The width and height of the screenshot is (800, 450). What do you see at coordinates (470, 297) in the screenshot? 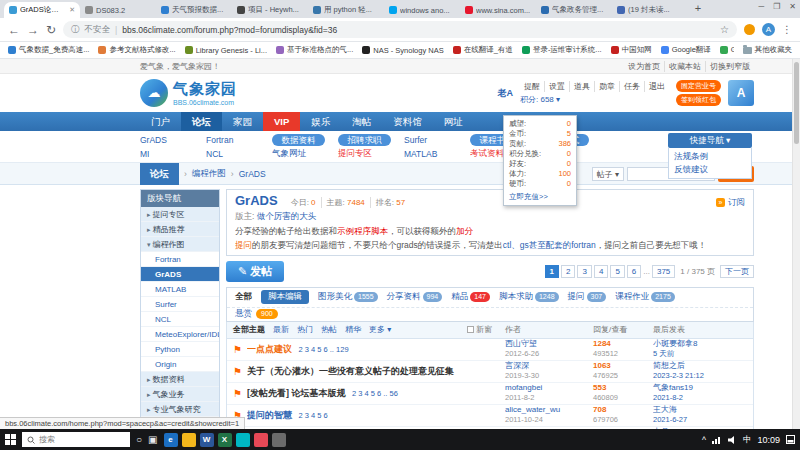
I see `filter-tab: 精品 147` at bounding box center [470, 297].